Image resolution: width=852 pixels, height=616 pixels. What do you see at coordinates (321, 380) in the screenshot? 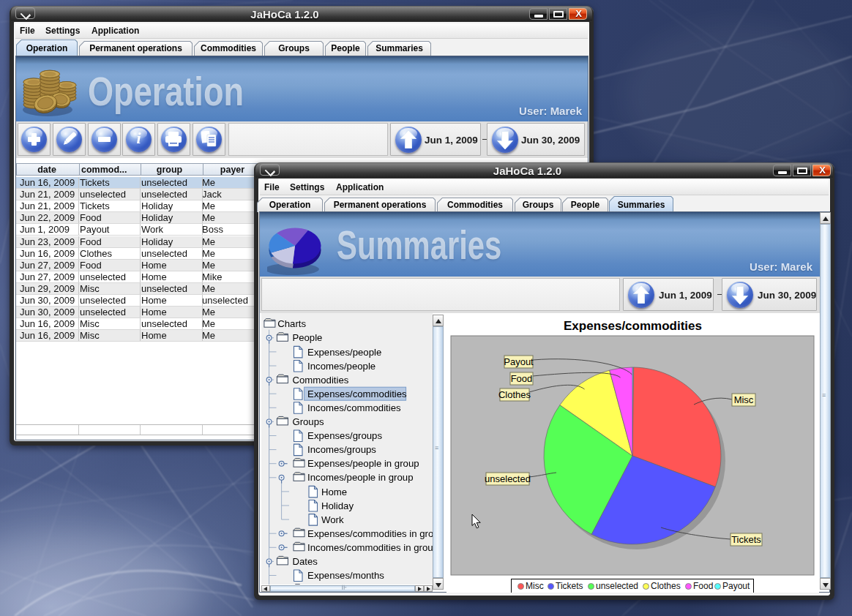
I see `svg-text: Commodities` at bounding box center [321, 380].